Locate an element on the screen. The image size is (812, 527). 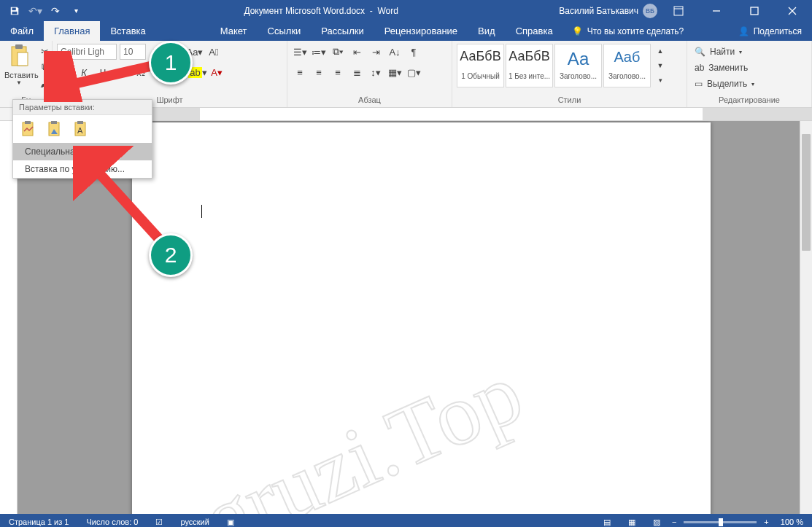
style-heading2: Aaб Заголово... is located at coordinates (627, 66).